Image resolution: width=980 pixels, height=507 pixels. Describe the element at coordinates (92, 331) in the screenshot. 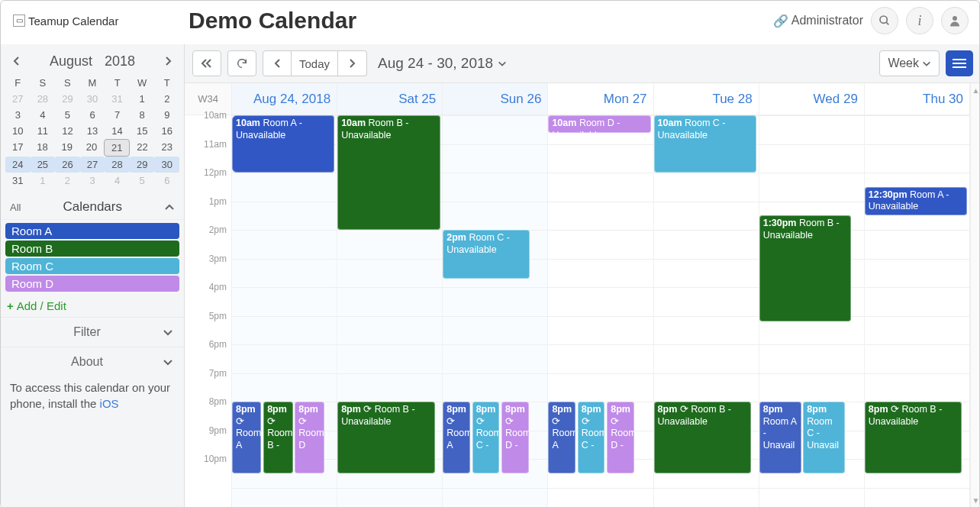

I see `filter-section: Filter` at that location.